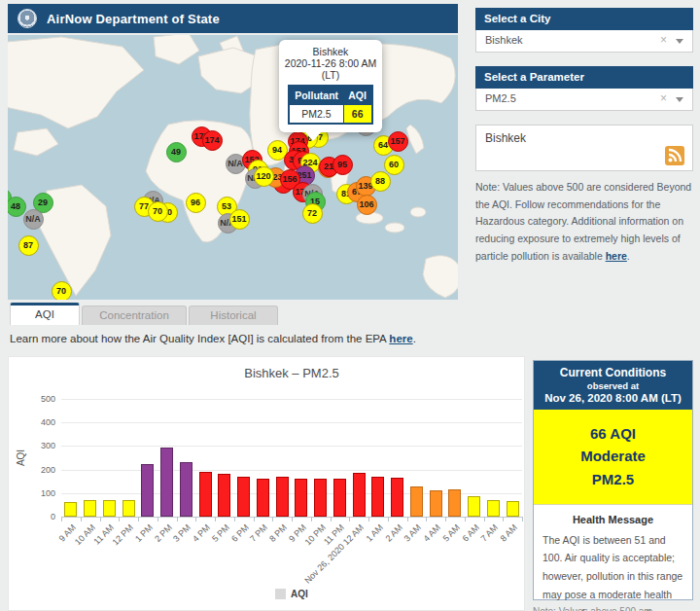 Image resolution: width=700 pixels, height=611 pixels. I want to click on tab-aqi: AQI, so click(45, 313).